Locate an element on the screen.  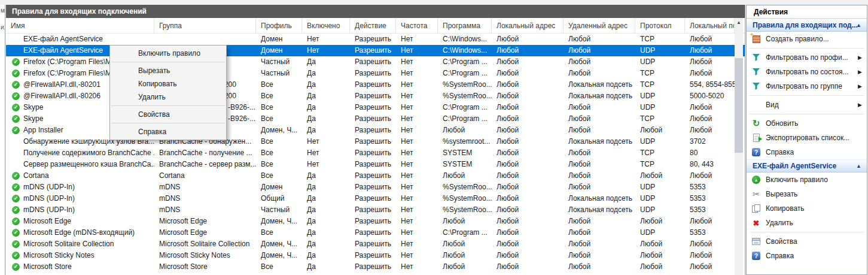
rule-name: Получение содержимого BranchCache ... is located at coordinates (89, 153).